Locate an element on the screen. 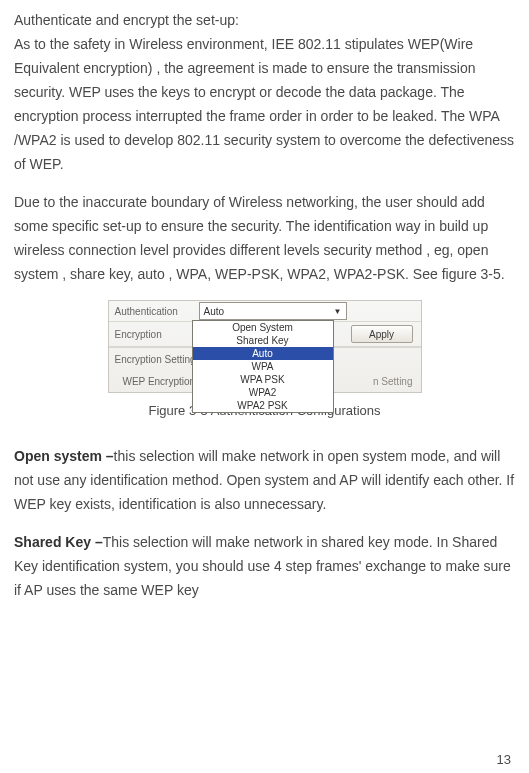 The image size is (529, 773). label-authentication: Authentication is located at coordinates (151, 312).